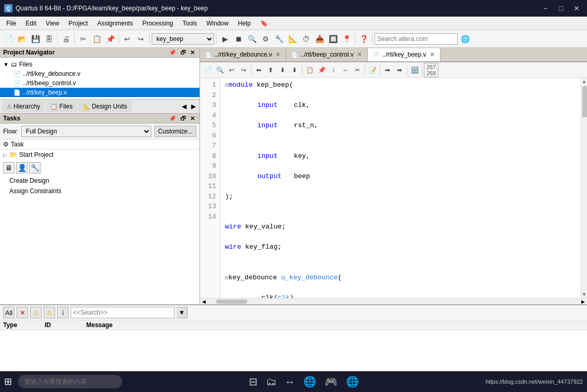 The height and width of the screenshot is (392, 587). What do you see at coordinates (243, 55) in the screenshot?
I see `editor-tab-0: 📄 ../rtl/key_debounce.v ✕` at bounding box center [243, 55].